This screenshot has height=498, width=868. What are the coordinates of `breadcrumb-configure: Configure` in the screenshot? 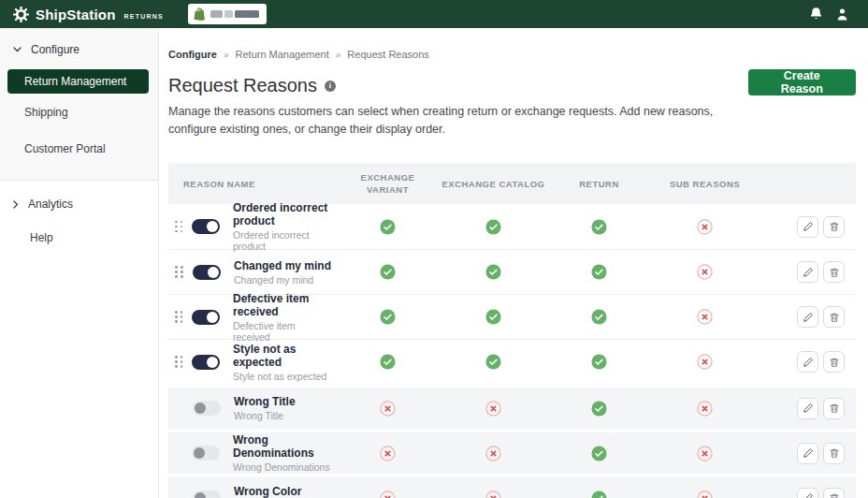 It's located at (193, 54).